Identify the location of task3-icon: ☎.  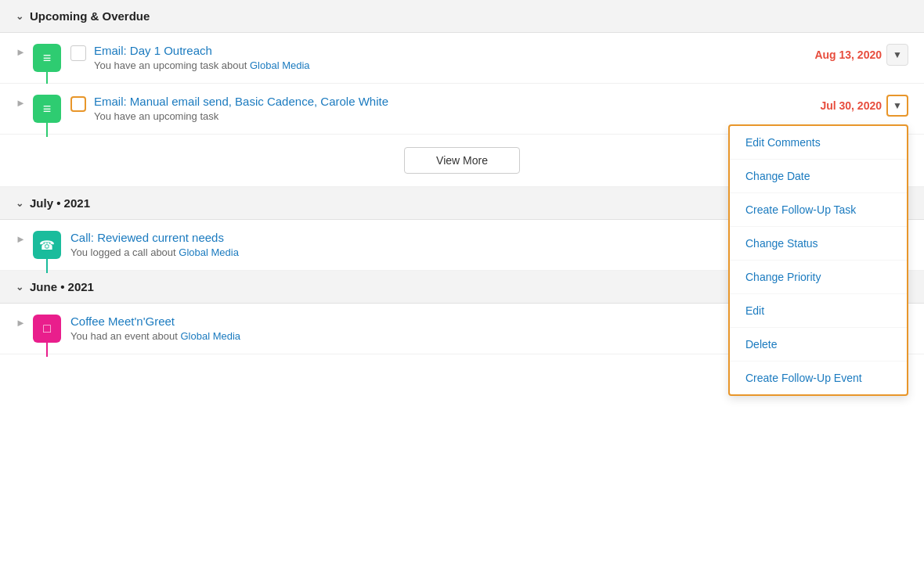
(47, 245).